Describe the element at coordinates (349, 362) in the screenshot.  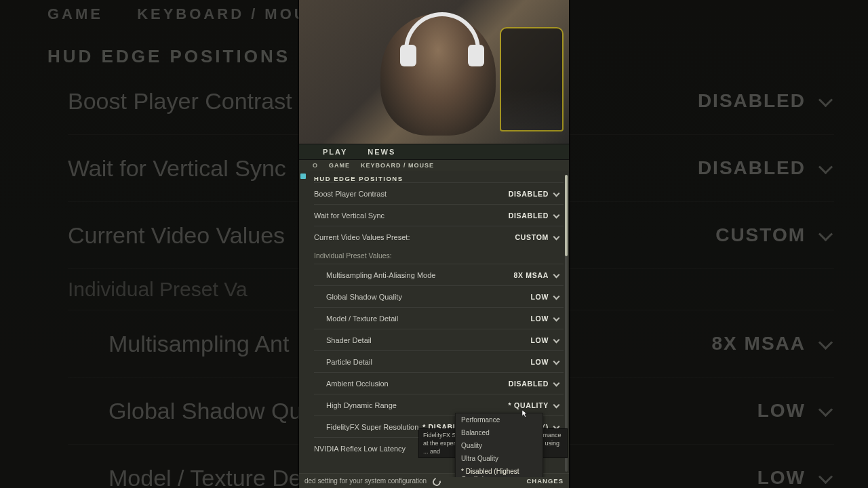
I see `setting-label: Particle Detail` at that location.